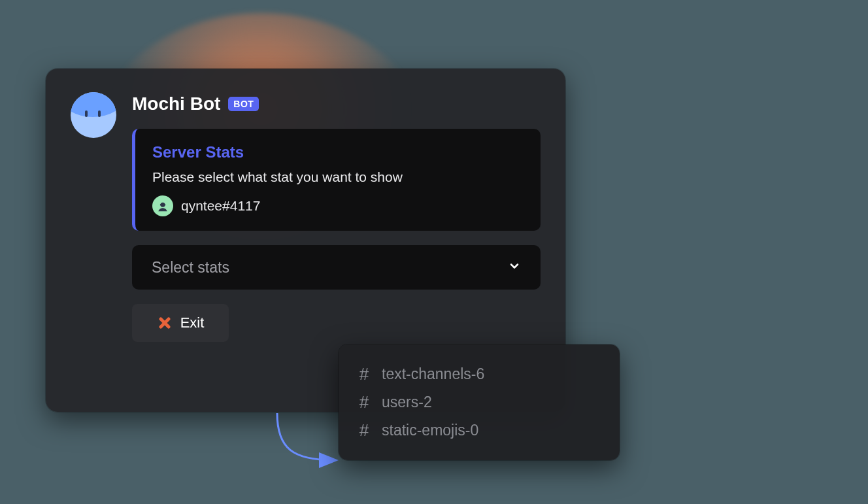 This screenshot has height=504, width=868. Describe the element at coordinates (430, 430) in the screenshot. I see `channel-name: static-emojis-0` at that location.